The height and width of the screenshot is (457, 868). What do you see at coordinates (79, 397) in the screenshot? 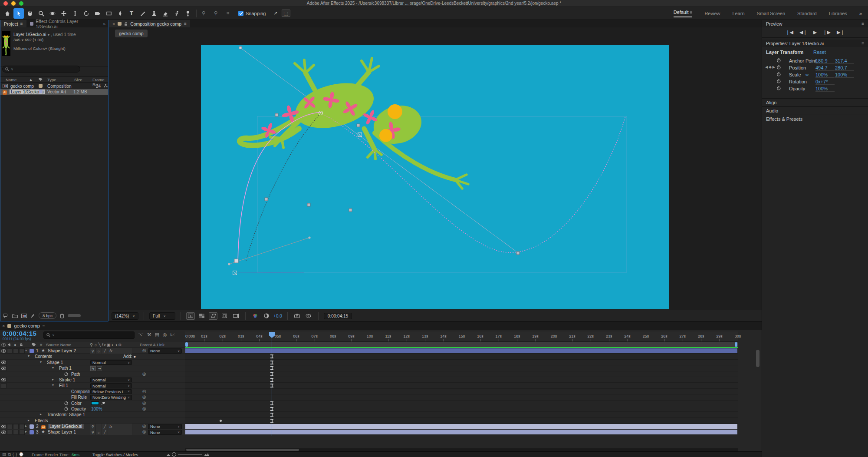
I see `property-name: Fill Rule` at bounding box center [79, 397].